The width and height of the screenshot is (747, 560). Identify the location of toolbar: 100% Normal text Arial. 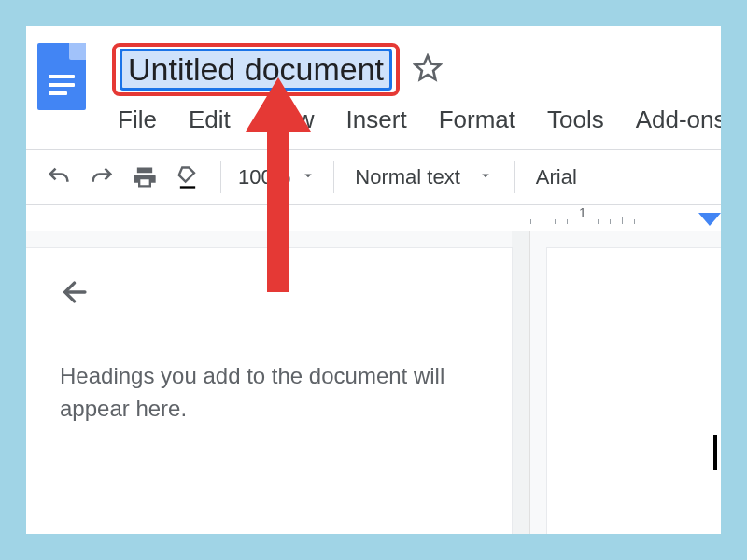
(374, 177).